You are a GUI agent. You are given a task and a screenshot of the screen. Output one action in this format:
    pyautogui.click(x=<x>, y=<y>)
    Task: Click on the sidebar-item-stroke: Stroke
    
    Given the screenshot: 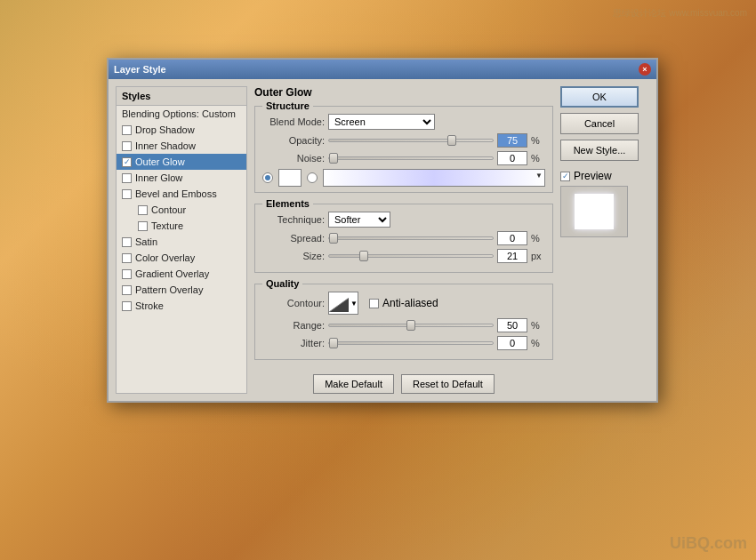 What is the action you would take?
    pyautogui.click(x=181, y=306)
    